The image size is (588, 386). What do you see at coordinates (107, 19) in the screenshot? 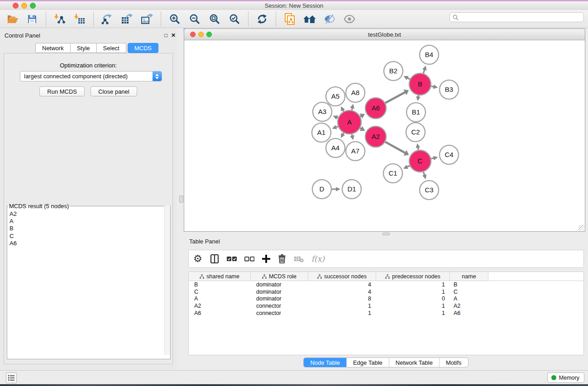
I see `export-network-icon` at bounding box center [107, 19].